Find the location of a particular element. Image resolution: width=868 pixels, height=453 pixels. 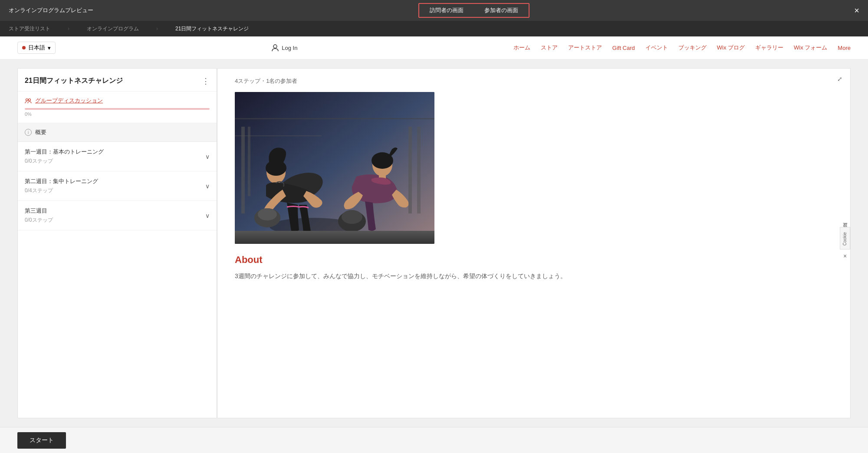

cookie-settings-label: Cookie 設定 is located at coordinates (845, 238).